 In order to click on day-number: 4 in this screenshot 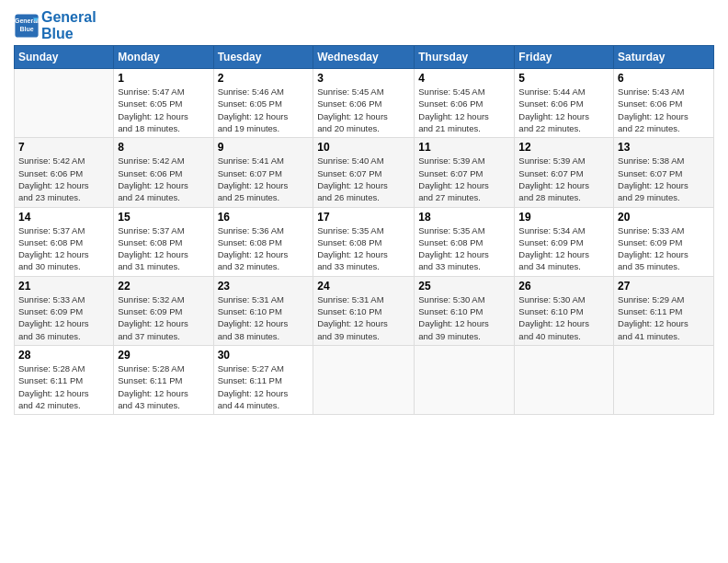, I will do `click(464, 78)`.